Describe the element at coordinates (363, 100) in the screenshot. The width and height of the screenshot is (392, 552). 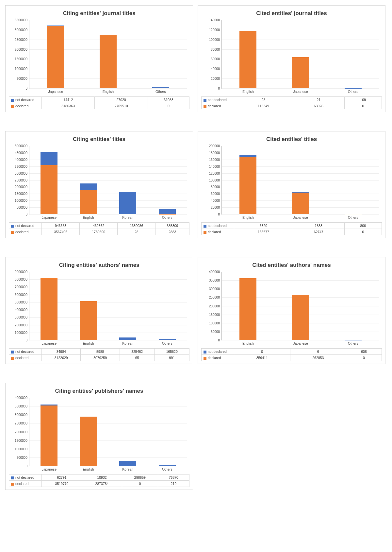
I see `table-cell: 109` at that location.